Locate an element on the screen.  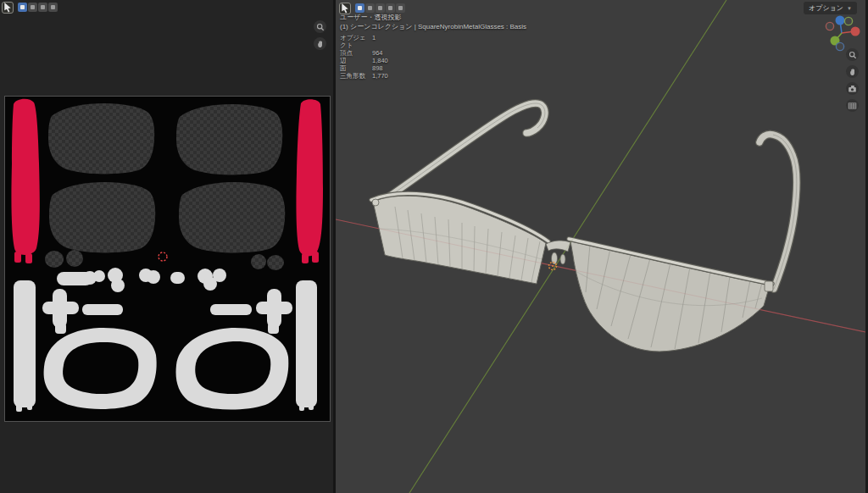
options-button: オプション ▼ is located at coordinates (831, 8).